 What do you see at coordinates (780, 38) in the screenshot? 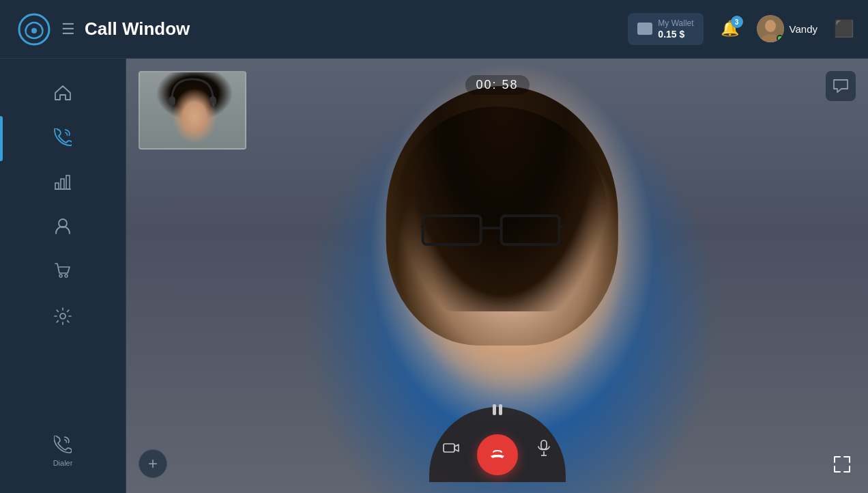
I see `user-status-dot` at bounding box center [780, 38].